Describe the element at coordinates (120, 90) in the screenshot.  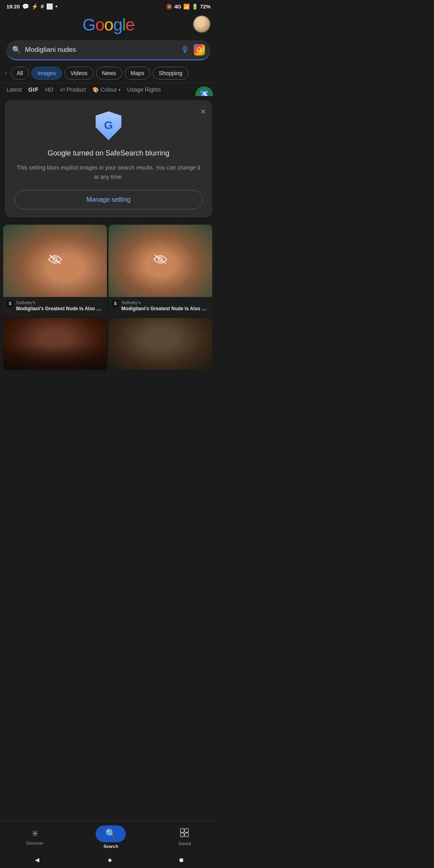
I see `colour-dropdown-icon: ▾` at that location.